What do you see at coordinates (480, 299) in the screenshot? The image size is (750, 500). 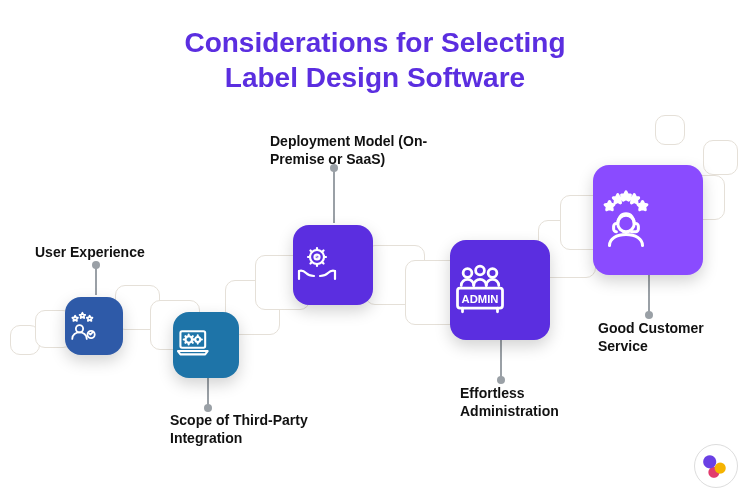 I see `svg-text: ADMIN` at bounding box center [480, 299].